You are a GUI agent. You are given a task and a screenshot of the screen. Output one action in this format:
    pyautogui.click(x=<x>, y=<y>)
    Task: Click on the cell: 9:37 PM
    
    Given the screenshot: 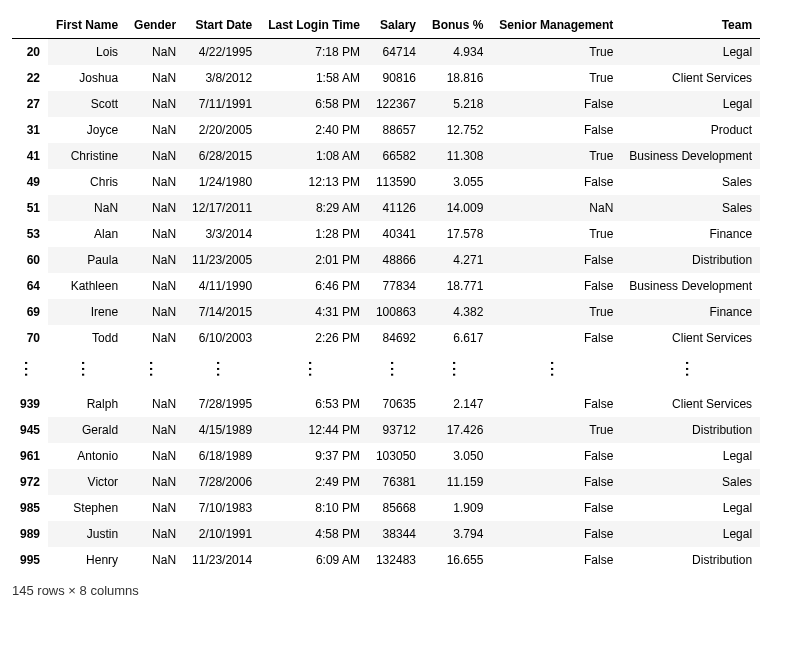 What is the action you would take?
    pyautogui.click(x=314, y=456)
    